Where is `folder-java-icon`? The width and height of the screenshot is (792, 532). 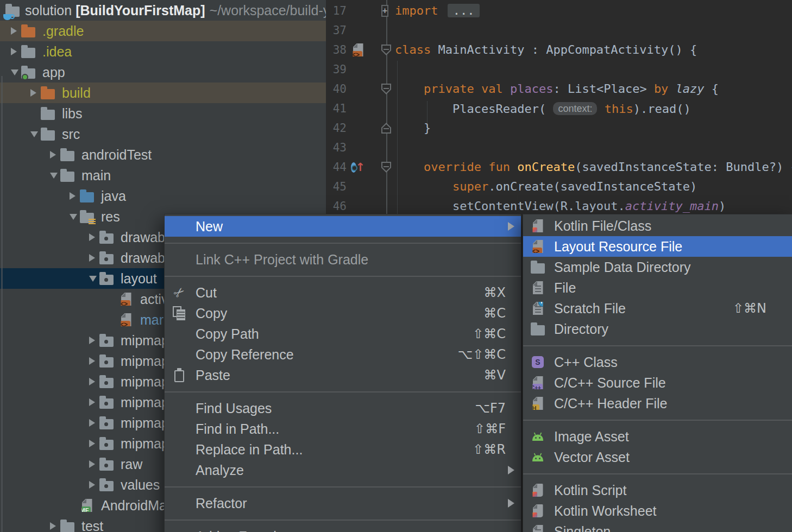 folder-java-icon is located at coordinates (87, 196).